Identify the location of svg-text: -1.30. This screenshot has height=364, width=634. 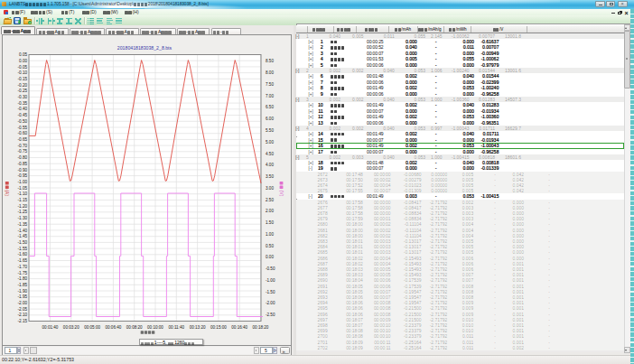
(23, 219).